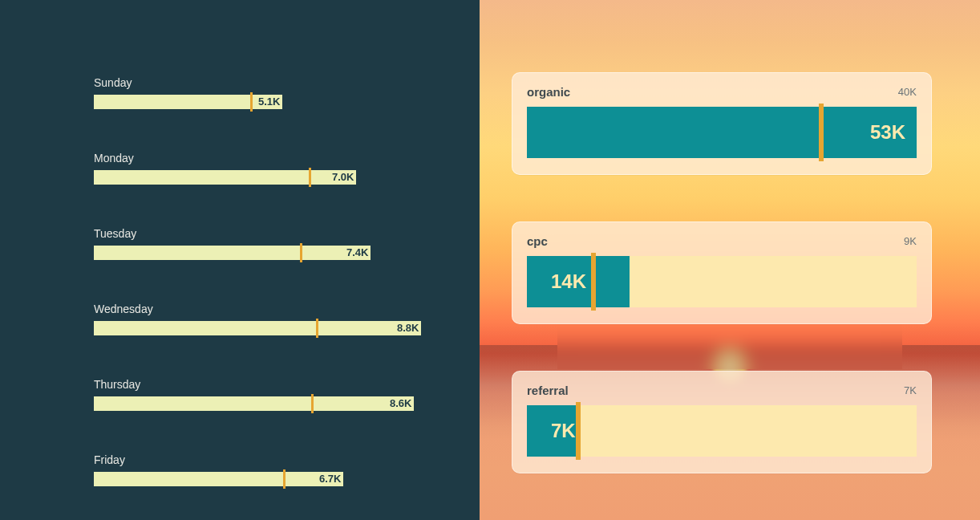 The height and width of the screenshot is (520, 980). Describe the element at coordinates (287, 404) in the screenshot. I see `day-bar-track: 8.6K` at that location.